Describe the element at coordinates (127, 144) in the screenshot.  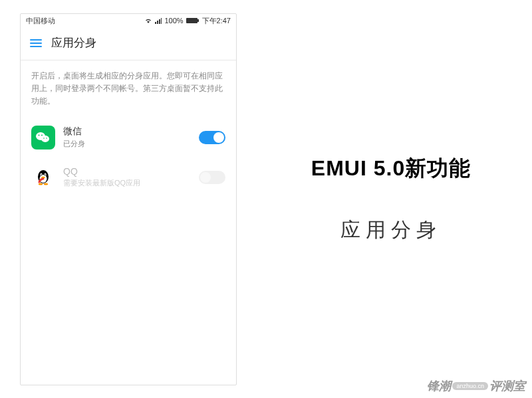
I see `app-status-label: 已分身` at that location.